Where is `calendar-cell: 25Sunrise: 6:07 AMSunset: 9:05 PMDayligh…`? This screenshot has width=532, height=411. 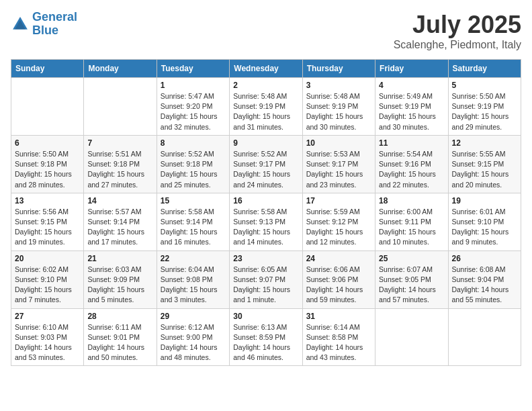 calendar-cell: 25Sunrise: 6:07 AMSunset: 9:05 PMDayligh… is located at coordinates (412, 279).